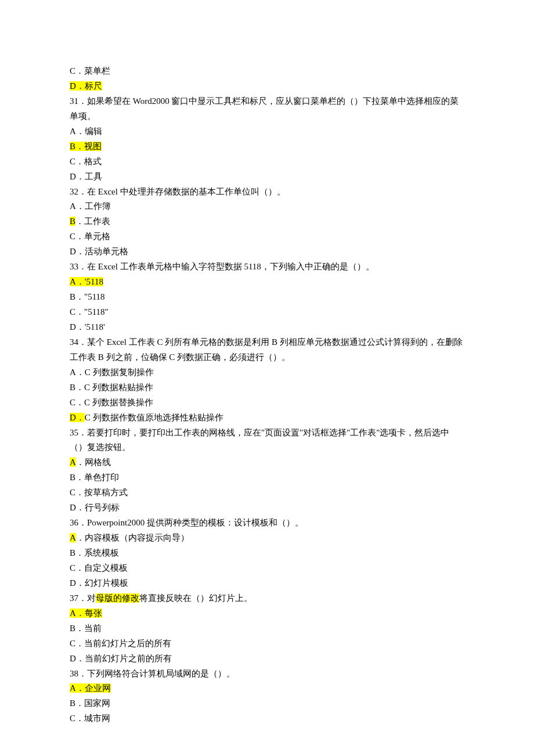  I want to click on text-line: D．行号列标, so click(267, 508).